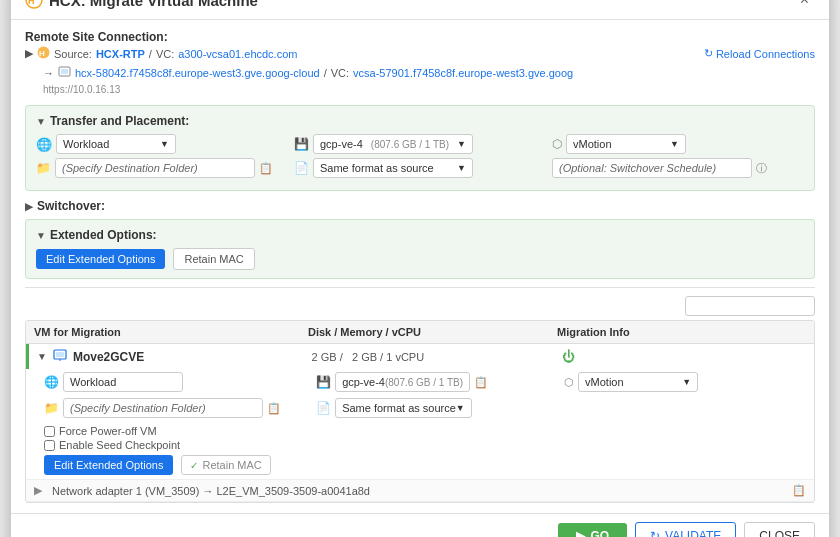  Describe the element at coordinates (557, 144) in the screenshot. I see `network-icon: ⬡` at that location.